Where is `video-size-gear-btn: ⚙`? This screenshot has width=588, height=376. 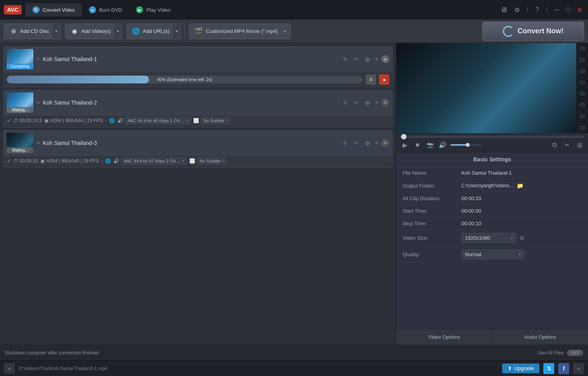
video-size-gear-btn: ⚙ is located at coordinates (522, 238).